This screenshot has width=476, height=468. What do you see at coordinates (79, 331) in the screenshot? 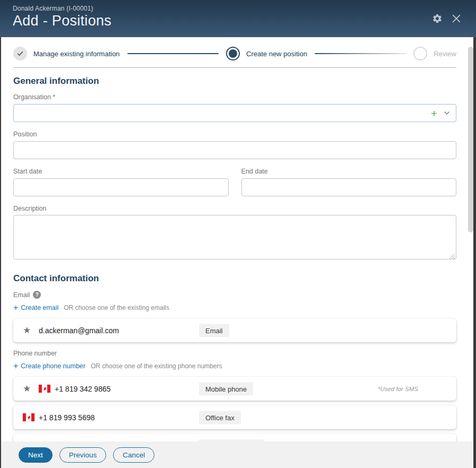
I see `email-value: d.ackerman@gmail.com` at bounding box center [79, 331].